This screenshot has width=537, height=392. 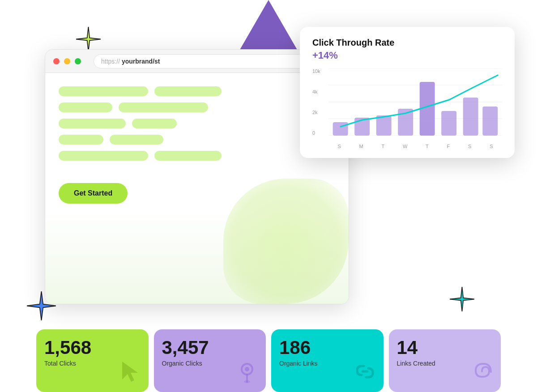 I want to click on get-started-button: Get Started, so click(x=93, y=193).